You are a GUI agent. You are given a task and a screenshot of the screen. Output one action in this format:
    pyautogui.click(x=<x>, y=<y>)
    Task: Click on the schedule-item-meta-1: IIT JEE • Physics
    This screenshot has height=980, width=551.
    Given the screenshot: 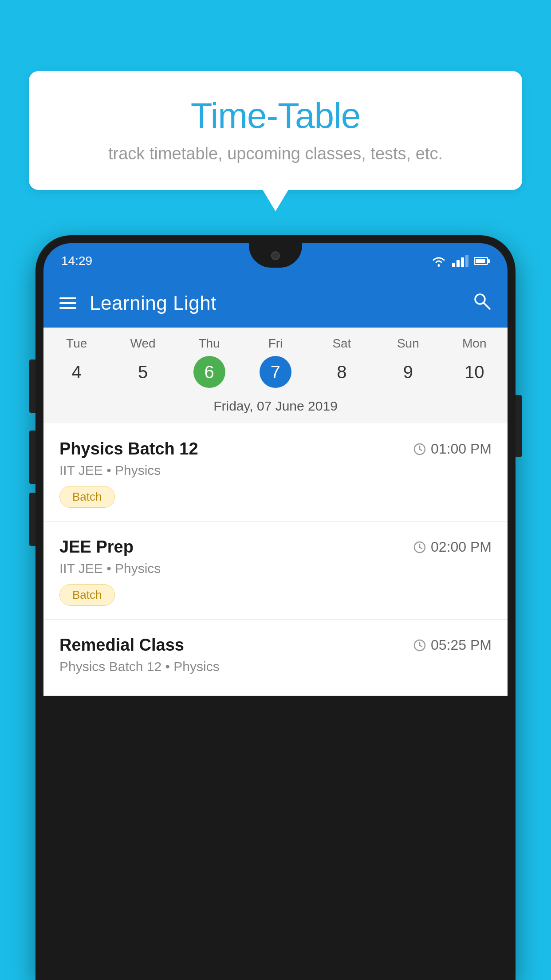 What is the action you would take?
    pyautogui.click(x=276, y=569)
    